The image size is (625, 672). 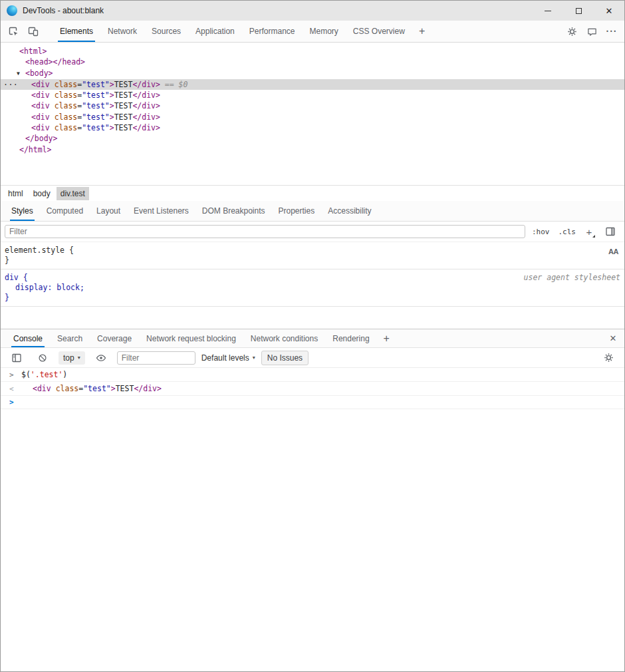 I want to click on dom-node: ···<div class="test">TEST</div> == $0, so click(x=312, y=84).